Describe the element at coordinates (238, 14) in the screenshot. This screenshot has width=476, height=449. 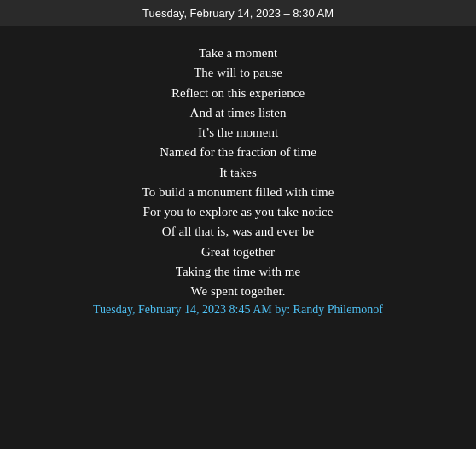
I see `header-datetime: Tuesday, February 14, 2023 – 8:30 AM` at that location.